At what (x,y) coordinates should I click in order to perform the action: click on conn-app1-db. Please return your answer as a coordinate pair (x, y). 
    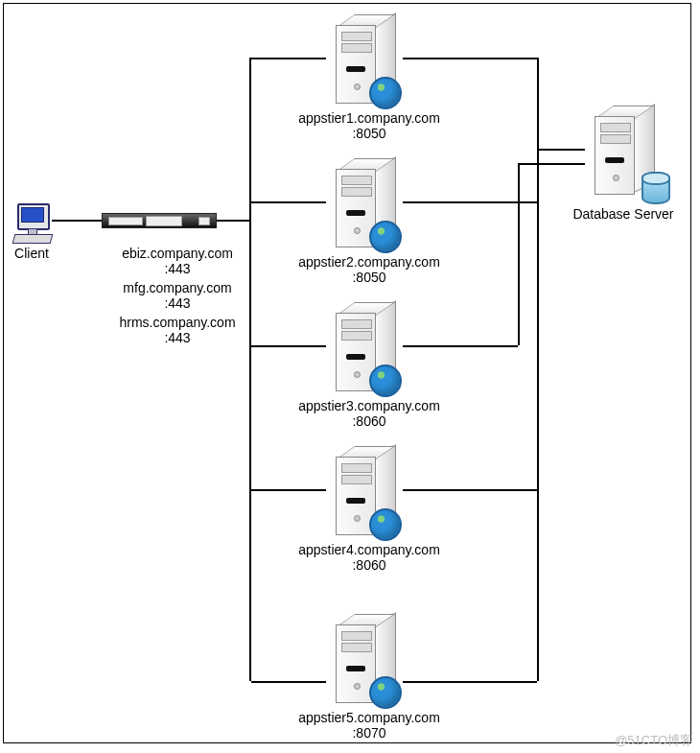
    Looking at the image, I should click on (470, 59).